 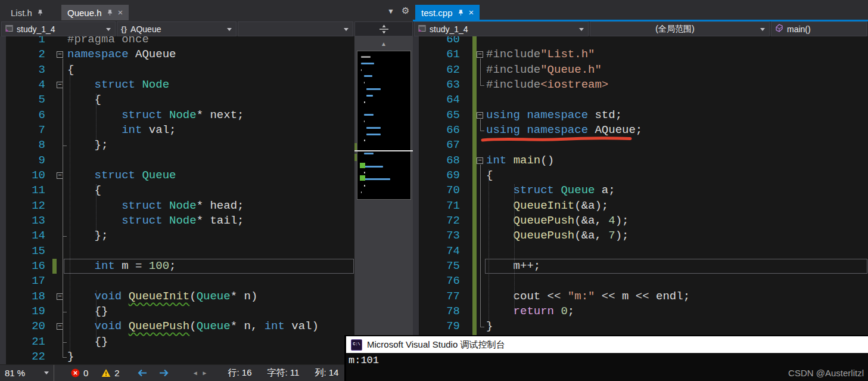 I want to click on code-line: 20− void QueuePush(Queue* n, int val), so click(x=180, y=327).